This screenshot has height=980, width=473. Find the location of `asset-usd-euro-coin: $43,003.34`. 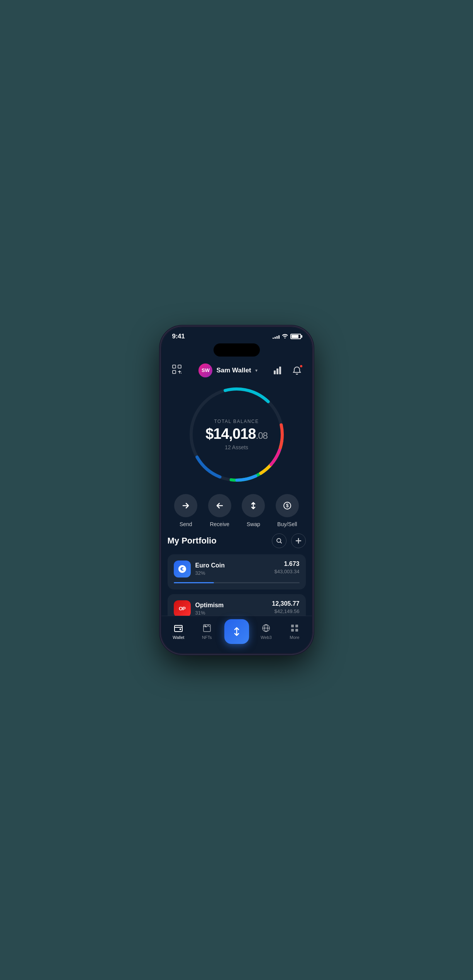

asset-usd-euro-coin: $43,003.34 is located at coordinates (287, 572).